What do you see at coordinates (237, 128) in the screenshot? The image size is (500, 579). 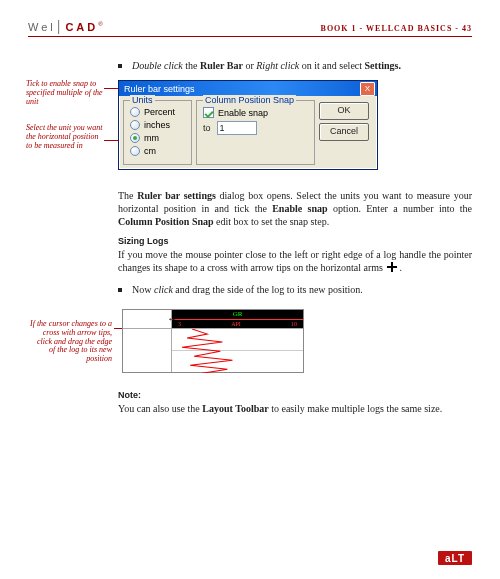 I see `snap-to-input: 1` at bounding box center [237, 128].